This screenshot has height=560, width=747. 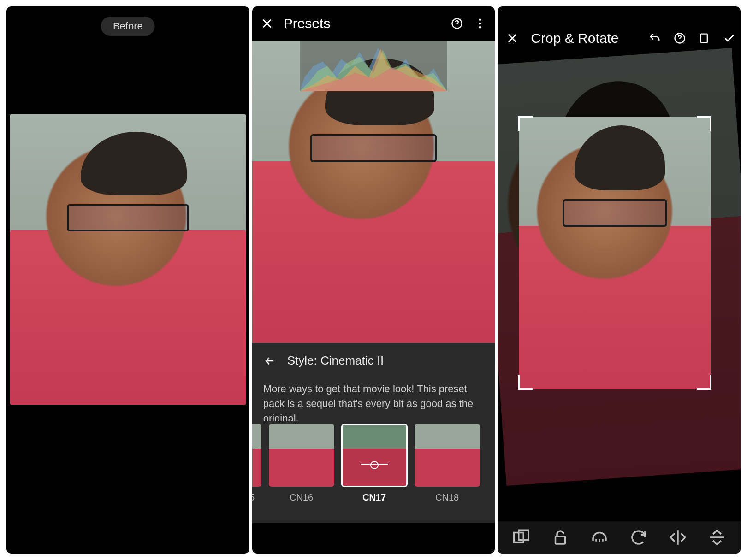 I want to click on preset-thumb: CN16, so click(x=302, y=464).